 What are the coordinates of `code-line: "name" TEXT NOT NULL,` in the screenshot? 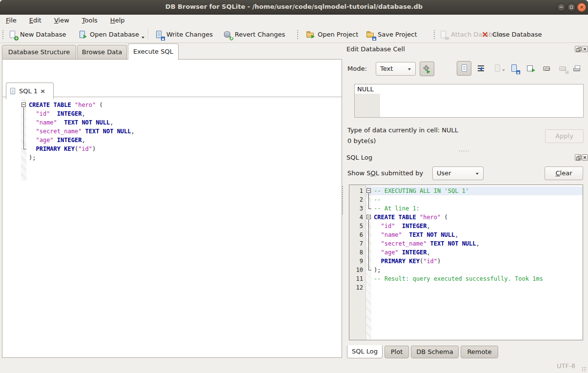 It's located at (181, 123).